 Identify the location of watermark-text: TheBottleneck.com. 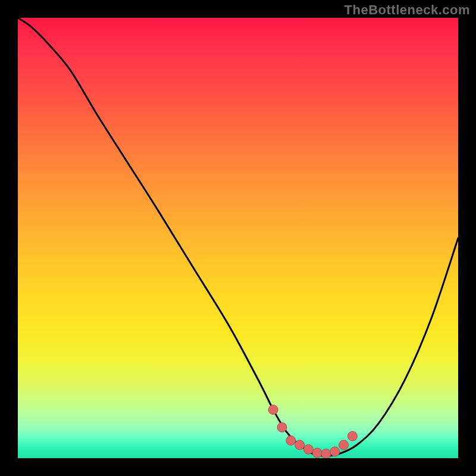
(407, 10).